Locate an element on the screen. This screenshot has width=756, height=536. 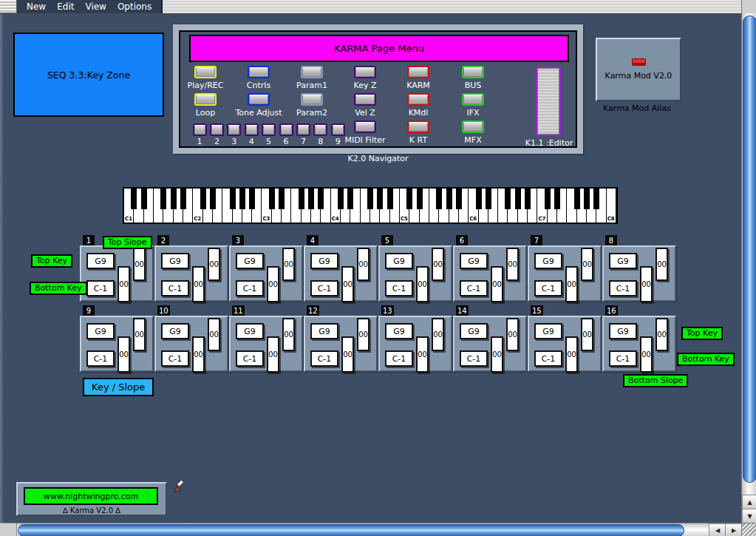
menu-item-options: Options is located at coordinates (134, 7).